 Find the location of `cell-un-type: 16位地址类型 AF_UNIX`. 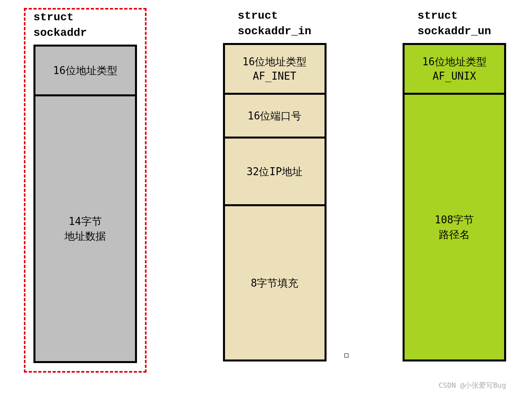

cell-un-type: 16位地址类型 AF_UNIX is located at coordinates (454, 69).